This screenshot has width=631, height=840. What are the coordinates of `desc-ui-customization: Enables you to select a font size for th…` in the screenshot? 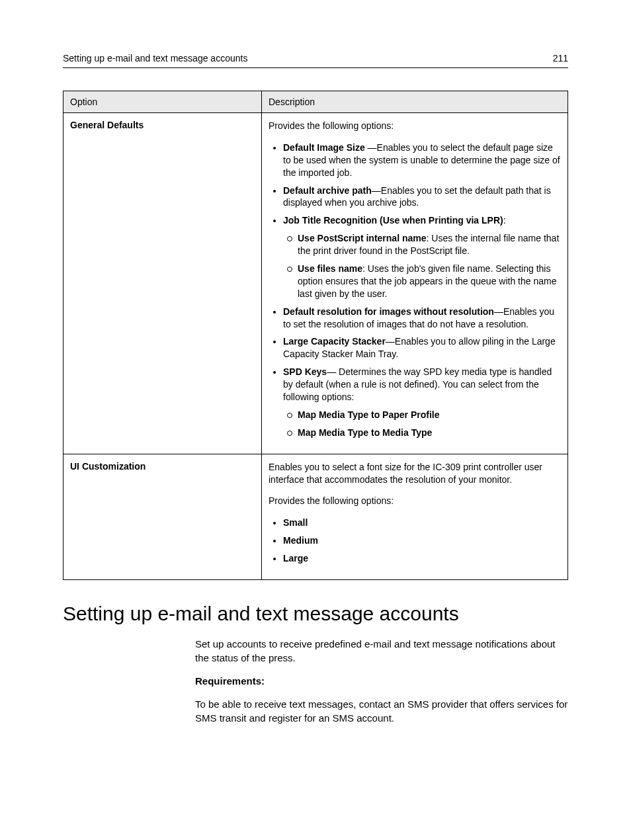 It's located at (415, 517).